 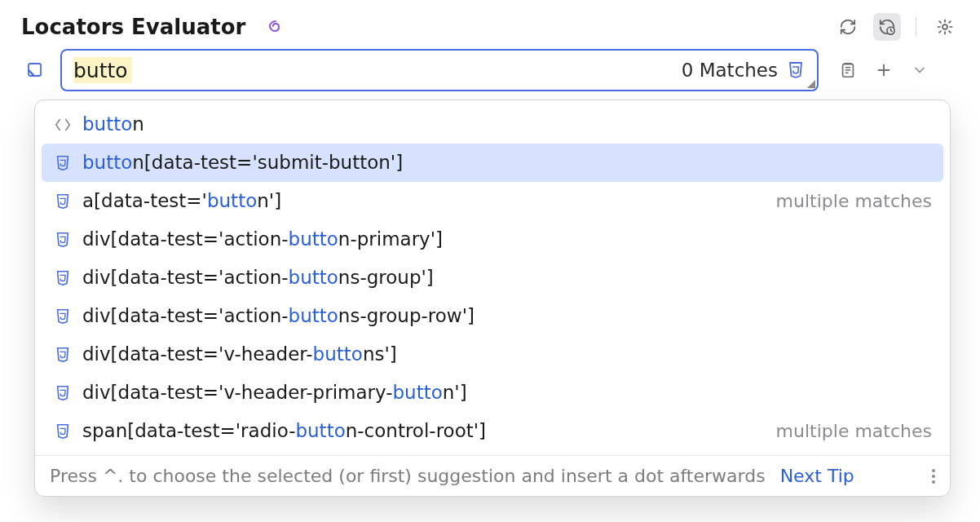 I want to click on locator-input-container: butto 0 Matches, so click(x=439, y=70).